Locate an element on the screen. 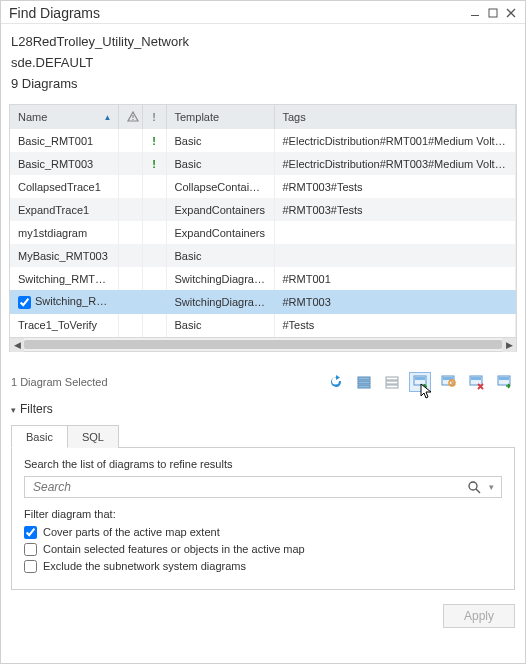 This screenshot has height=664, width=526. row-name: Trace1_ToVerify is located at coordinates (58, 325).